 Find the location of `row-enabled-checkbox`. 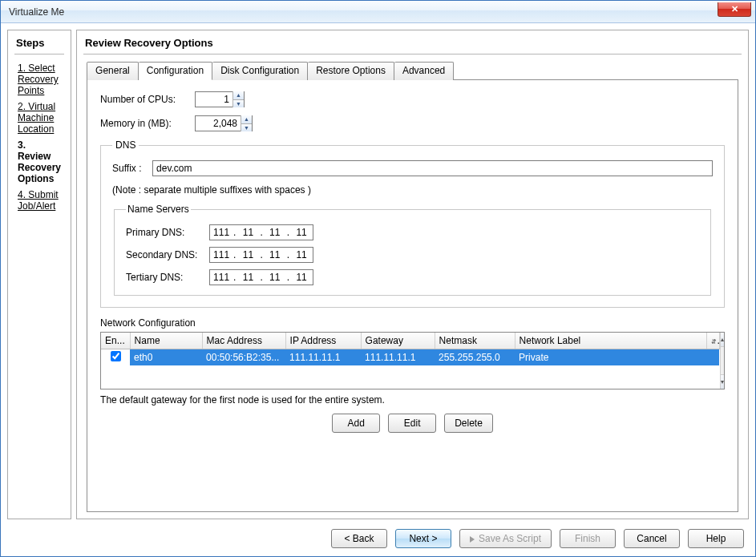

row-enabled-checkbox is located at coordinates (115, 356).